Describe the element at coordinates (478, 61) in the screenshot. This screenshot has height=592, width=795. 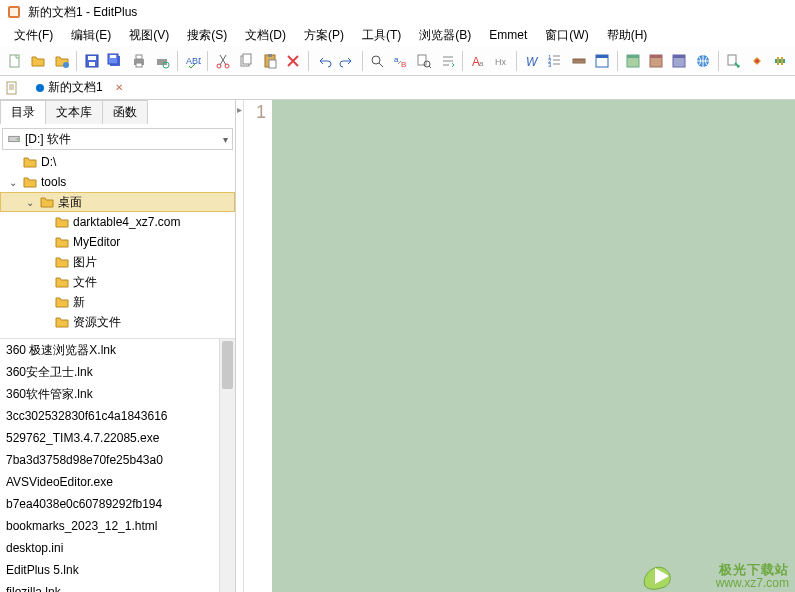
I see `font-icon: Aa` at that location.